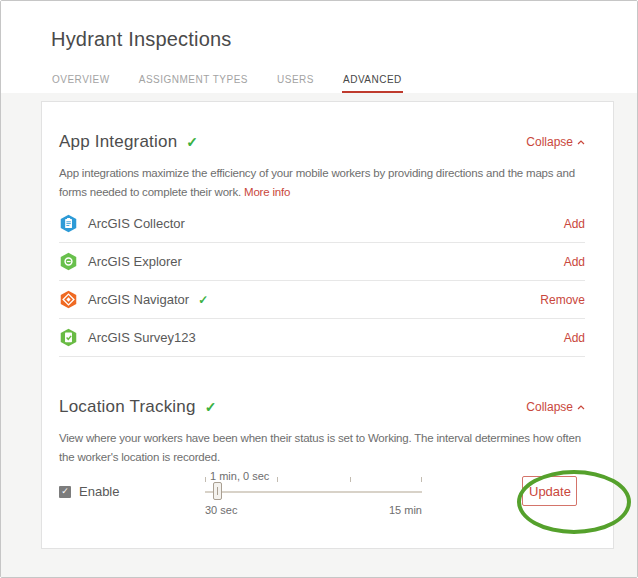  What do you see at coordinates (89, 492) in the screenshot?
I see `enable-checkbox-group: ✓ Enable` at bounding box center [89, 492].